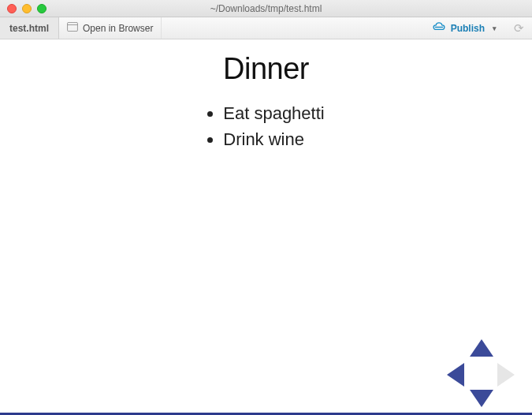  Describe the element at coordinates (266, 69) in the screenshot. I see `slide-title: Dinner` at that location.